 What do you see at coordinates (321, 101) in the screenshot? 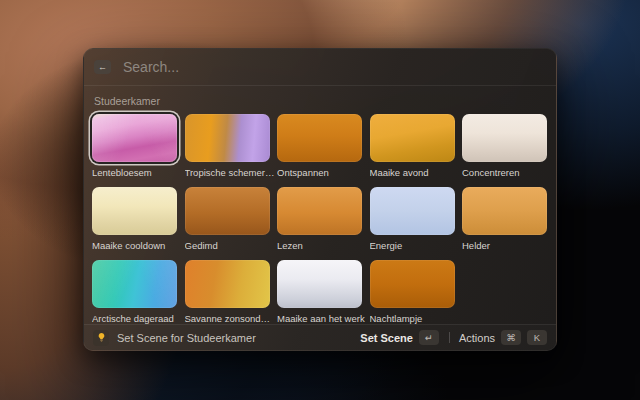
I see `section-title: Studeerkamer` at bounding box center [321, 101].